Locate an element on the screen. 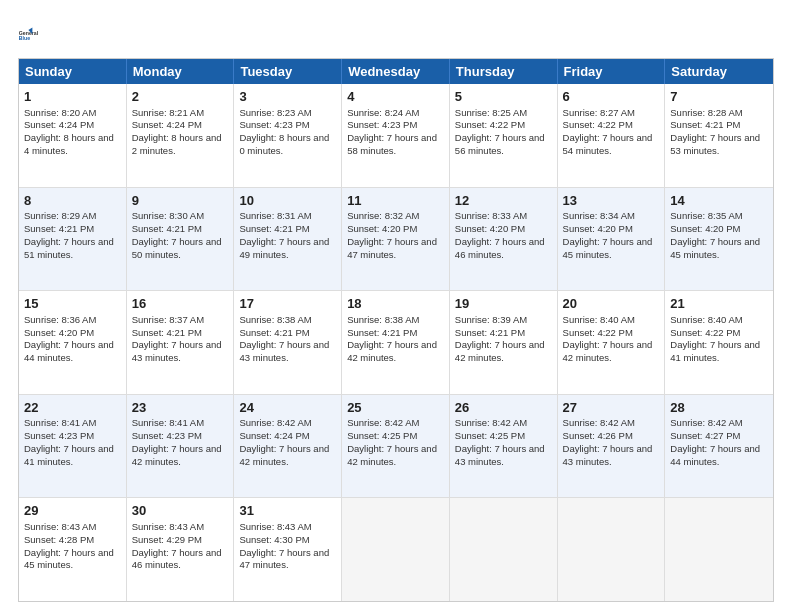  day-number: 28 is located at coordinates (719, 408).